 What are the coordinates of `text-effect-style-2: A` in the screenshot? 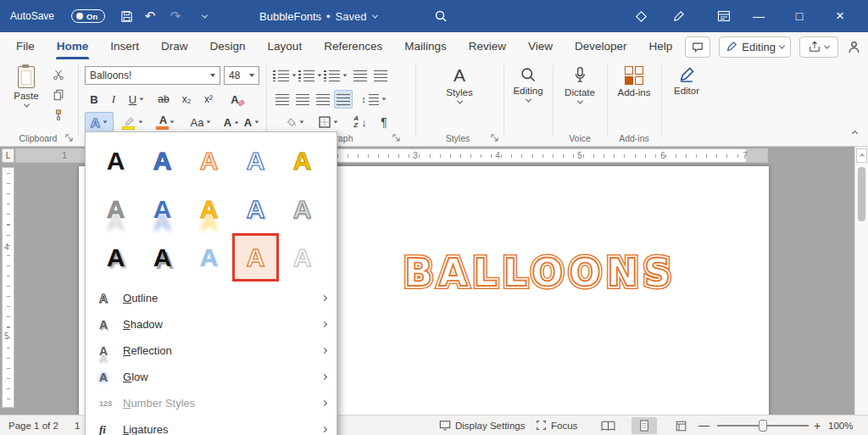 It's located at (163, 161).